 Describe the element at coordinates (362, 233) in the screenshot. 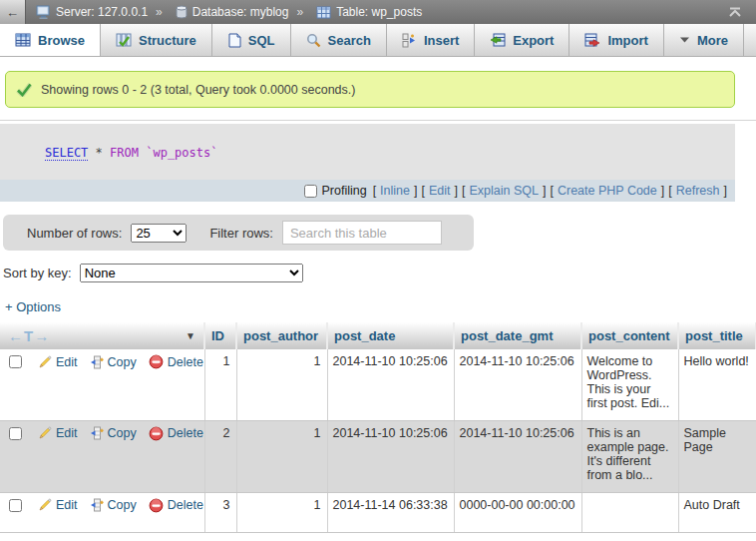

I see `filter-rows-input` at that location.